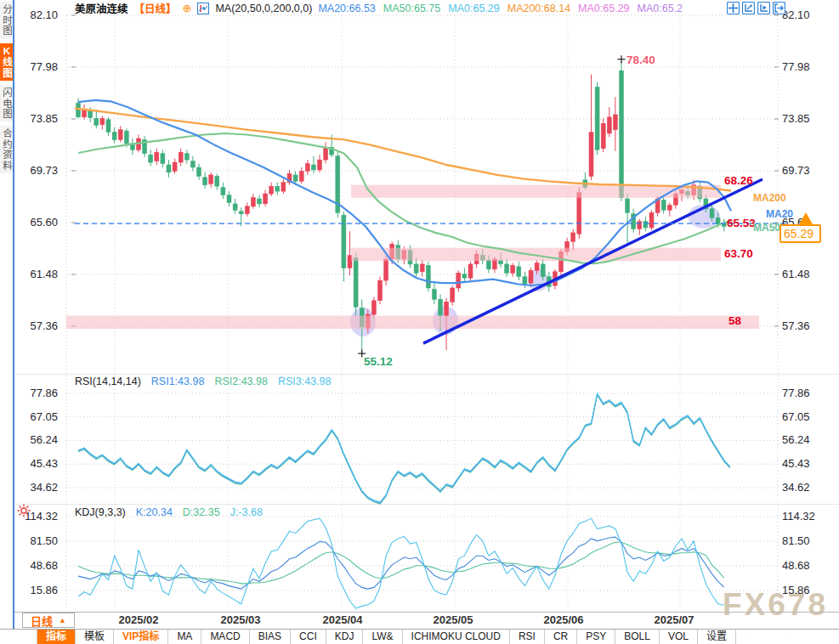  What do you see at coordinates (767, 228) in the screenshot?
I see `ma-line-label: MA50` at bounding box center [767, 228].